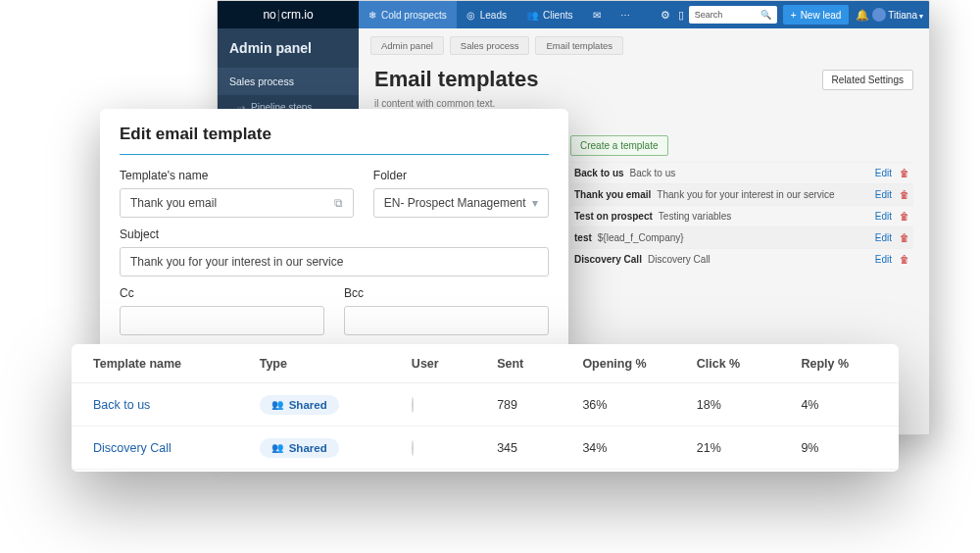  I want to click on nav-leads: ◎ Leads, so click(486, 15).